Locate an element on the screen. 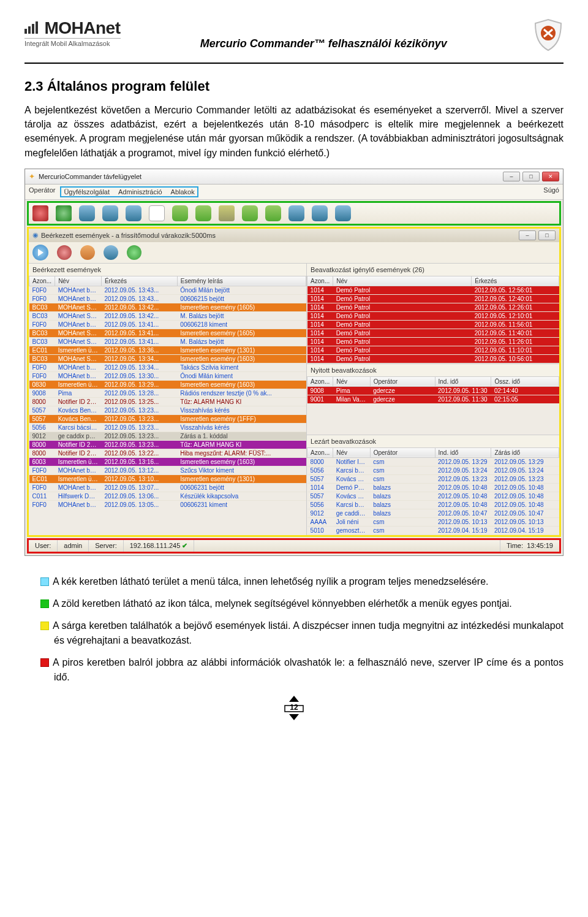 This screenshot has height=917, width=588. menu-sugo: Súgó is located at coordinates (551, 192).